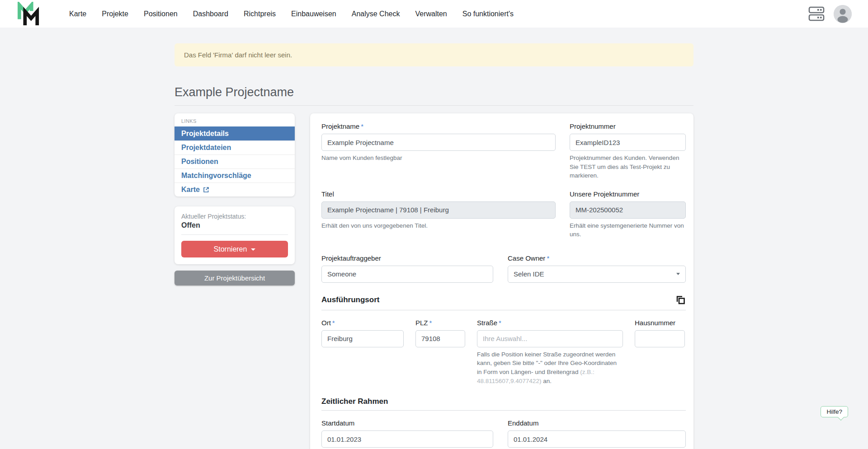 The height and width of the screenshot is (449, 868). What do you see at coordinates (439, 151) in the screenshot?
I see `field-projektname: Projektname* Name vom Kunden festlegbar` at bounding box center [439, 151].